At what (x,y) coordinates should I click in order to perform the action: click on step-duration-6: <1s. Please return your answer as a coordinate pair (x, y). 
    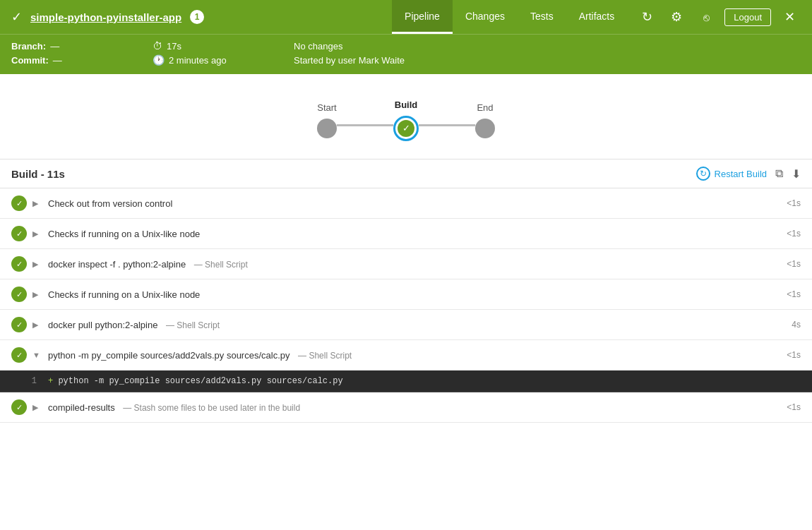
    Looking at the image, I should click on (790, 355).